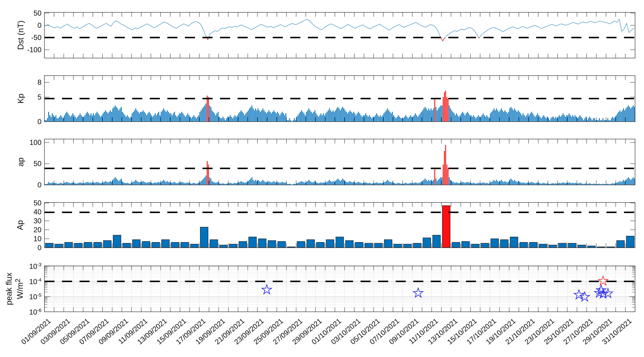  Describe the element at coordinates (20, 225) in the screenshot. I see `daily-ap-axis-title: Ap` at that location.